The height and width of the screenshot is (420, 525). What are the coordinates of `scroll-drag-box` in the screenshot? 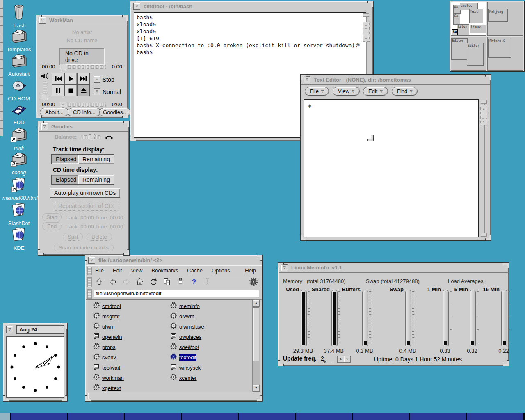 It's located at (484, 115).